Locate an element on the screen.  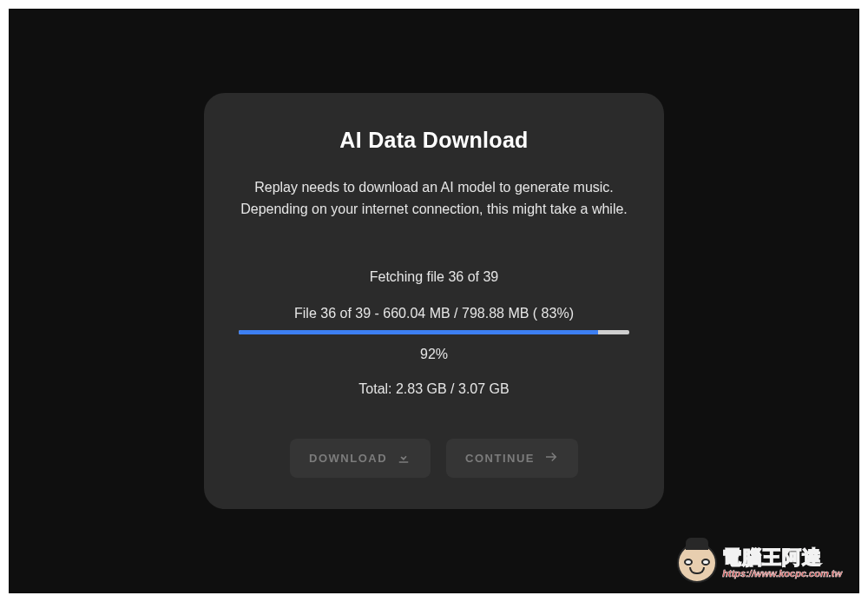
download-icon is located at coordinates (404, 459).